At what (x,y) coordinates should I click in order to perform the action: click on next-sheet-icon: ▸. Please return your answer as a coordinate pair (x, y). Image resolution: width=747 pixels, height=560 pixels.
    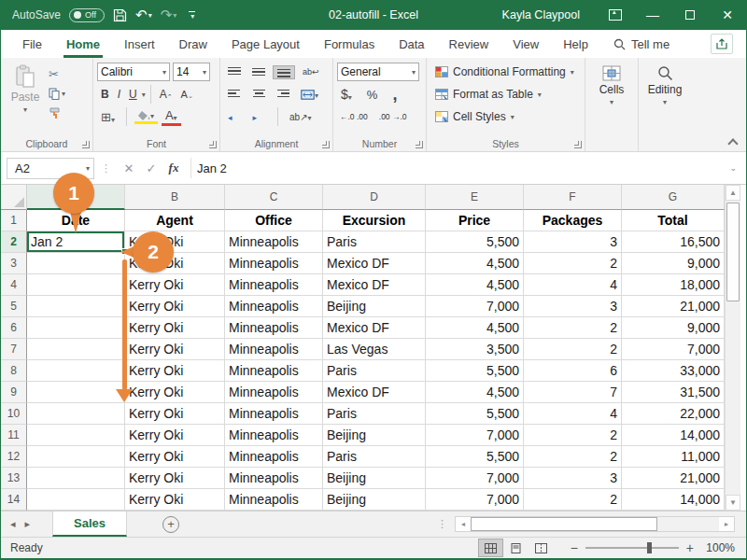
    Looking at the image, I should click on (33, 525).